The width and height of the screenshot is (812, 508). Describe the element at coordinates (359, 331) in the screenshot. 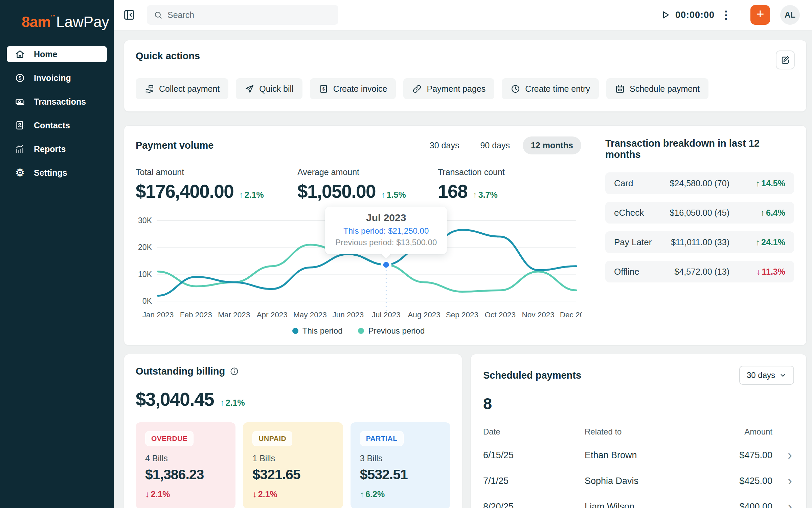

I see `chart-legend: This period Previous period` at that location.